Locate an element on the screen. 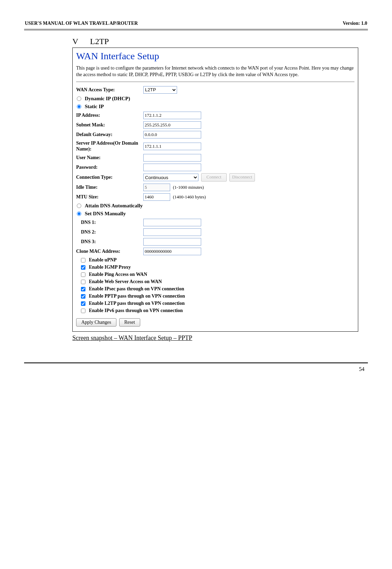  page-number: 54 is located at coordinates (196, 369).